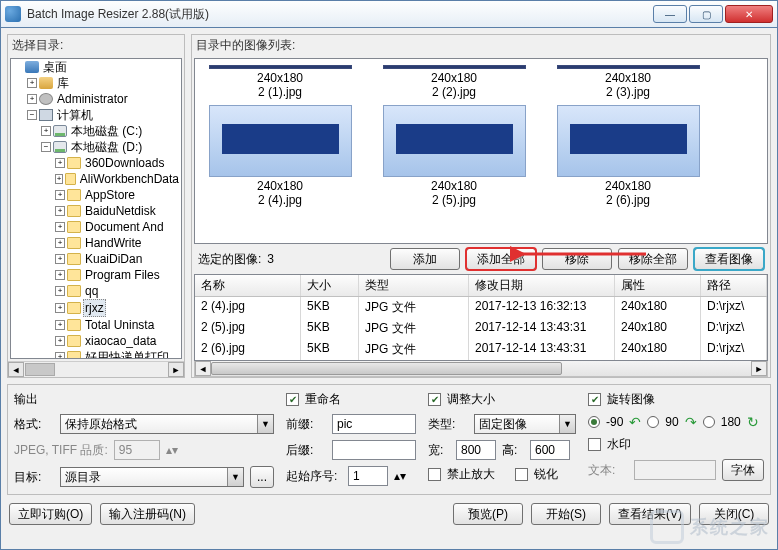 This screenshot has height=550, width=778. Describe the element at coordinates (488, 514) in the screenshot. I see `preview-button: 预览(P)` at that location.